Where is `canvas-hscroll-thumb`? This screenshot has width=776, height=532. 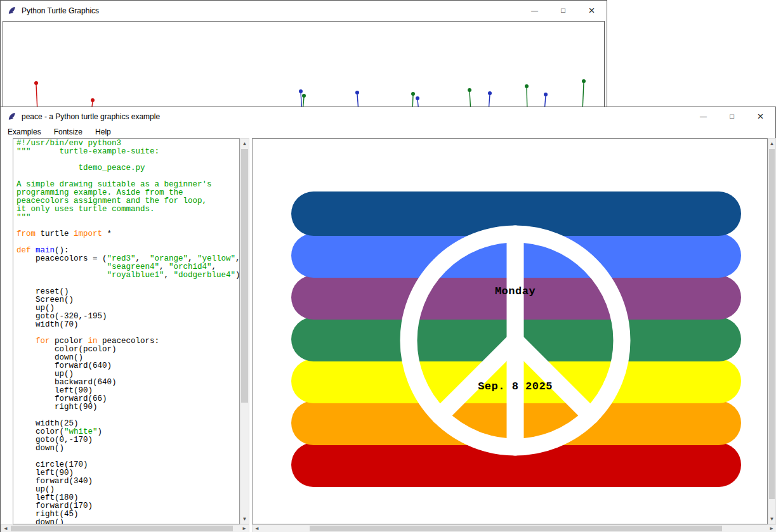
canvas-hscroll-thumb is located at coordinates (516, 529).